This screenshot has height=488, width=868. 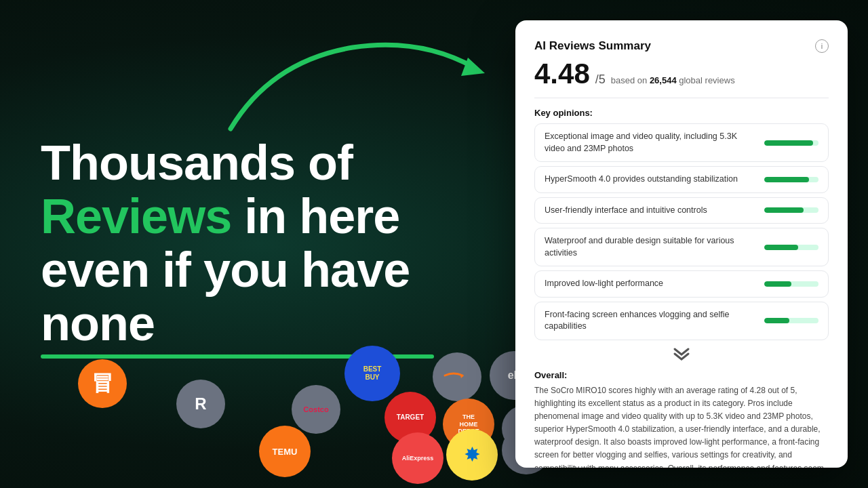 What do you see at coordinates (682, 74) in the screenshot?
I see `rating-row: 4.48 /5 based on 26,544 global reviews` at bounding box center [682, 74].